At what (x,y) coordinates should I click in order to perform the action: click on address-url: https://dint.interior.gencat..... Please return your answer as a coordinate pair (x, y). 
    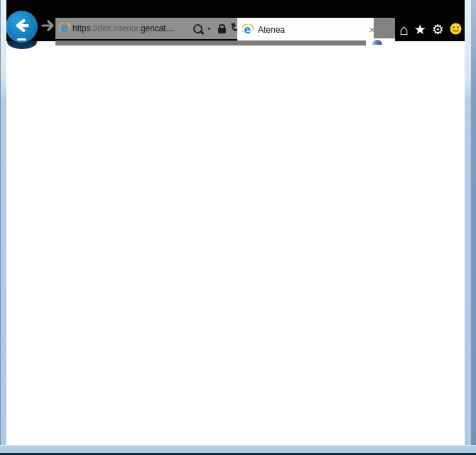
    Looking at the image, I should click on (132, 28).